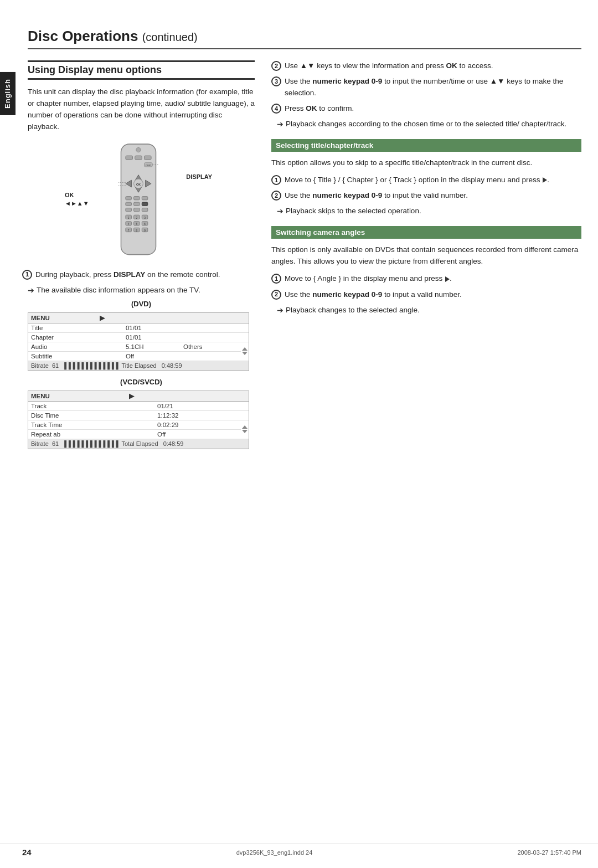 Image resolution: width=598 pixels, height=868 pixels. Describe the element at coordinates (426, 178) in the screenshot. I see `subsection-title-chapter: Selecting title/chapter/track This optio…` at that location.